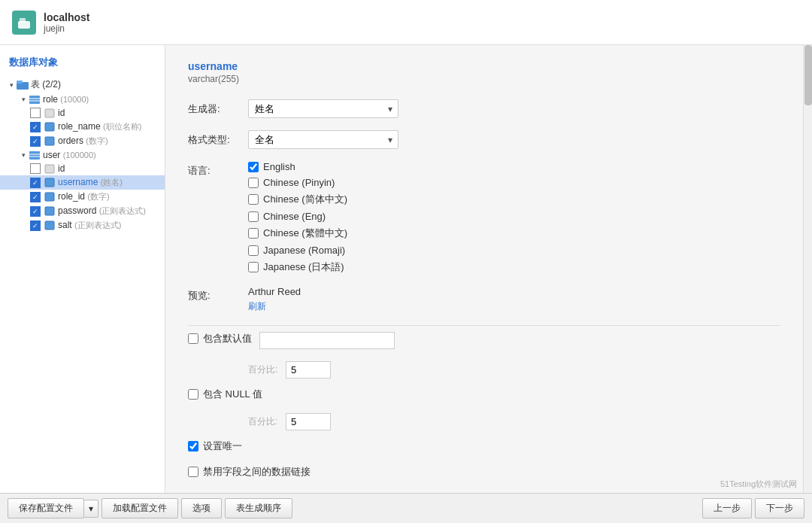  Describe the element at coordinates (226, 394) in the screenshot. I see `include-null-checkbox-label: 包含 NULL 值` at that location.